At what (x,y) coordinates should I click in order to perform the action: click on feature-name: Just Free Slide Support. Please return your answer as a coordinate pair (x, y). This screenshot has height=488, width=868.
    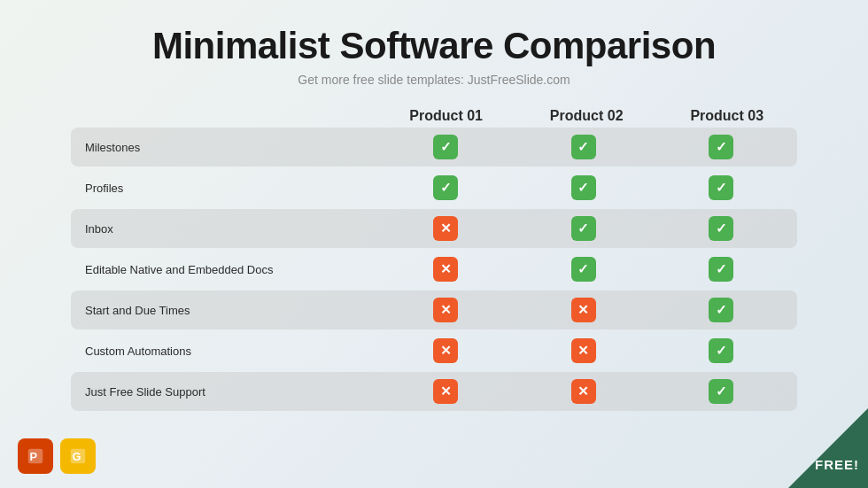
    Looking at the image, I should click on (228, 391).